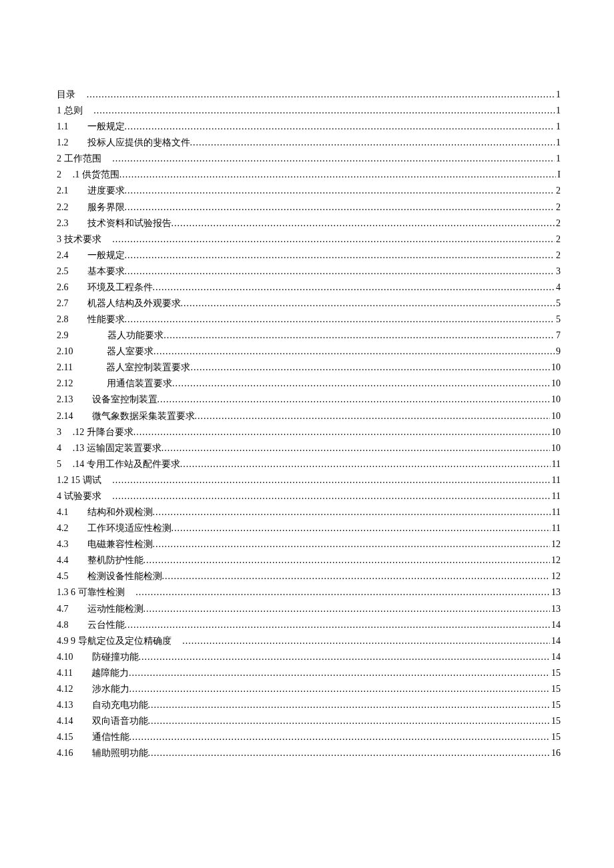  I want to click on toc-title: 运动性能检测, so click(115, 609).